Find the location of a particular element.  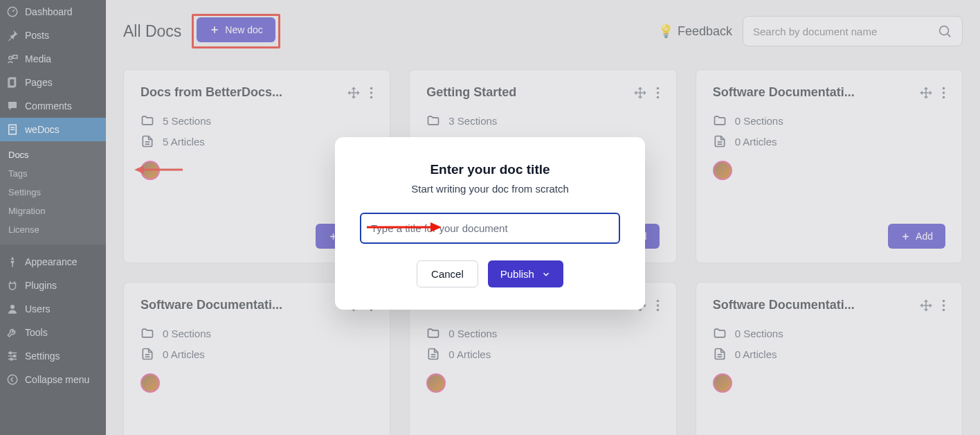

chevron-down-icon is located at coordinates (546, 274).